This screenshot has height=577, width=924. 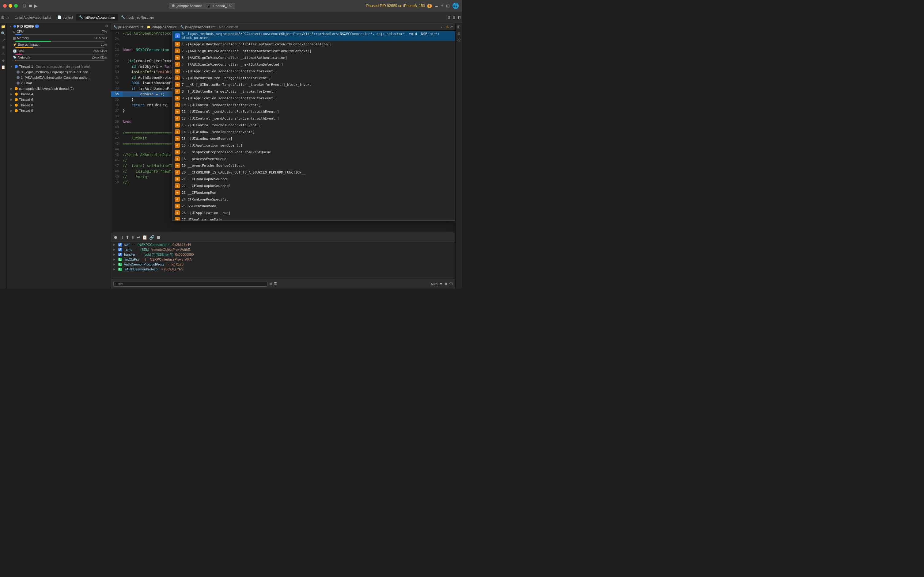 I want to click on callstack-item-5: ⊙5 -[UIApplication sendAction:to:from:fo…, so click(x=313, y=71).